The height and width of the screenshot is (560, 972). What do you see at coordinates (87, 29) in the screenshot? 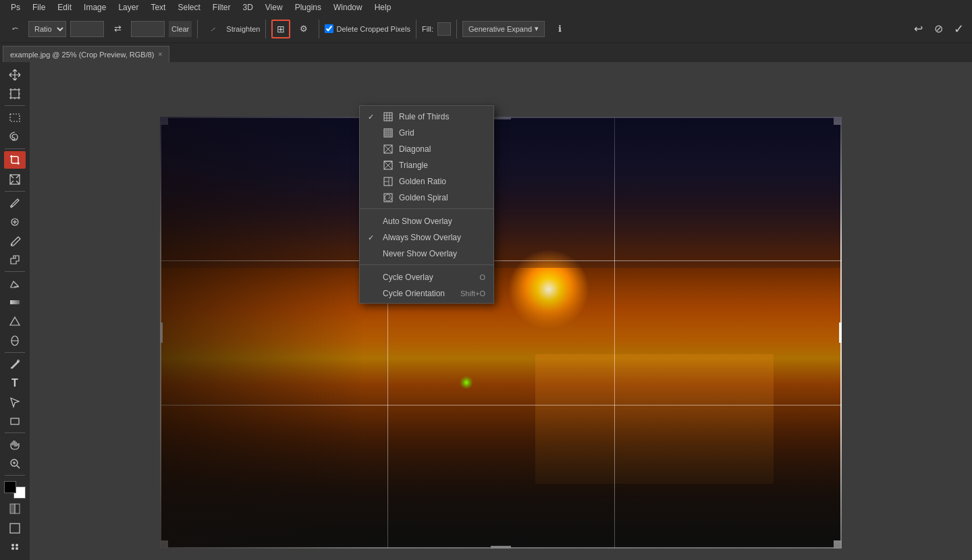
I see `width-input` at bounding box center [87, 29].